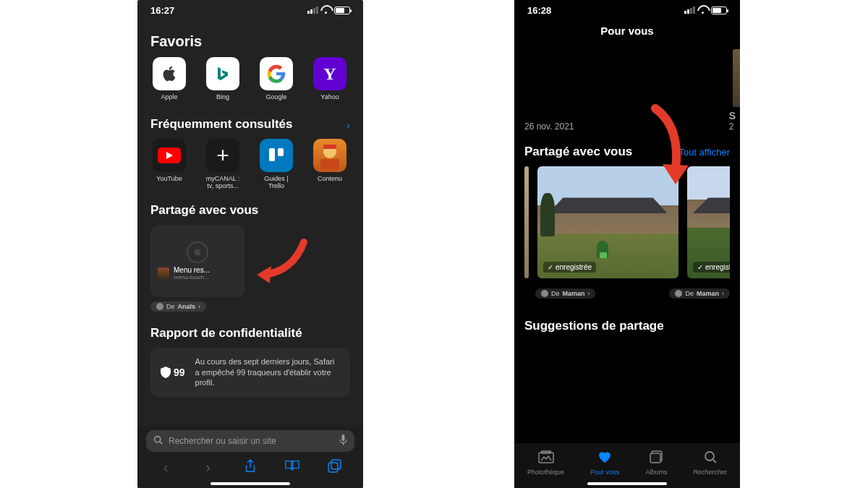 The width and height of the screenshot is (868, 488). Describe the element at coordinates (605, 463) in the screenshot. I see `tab-for-you: Pour vous` at that location.